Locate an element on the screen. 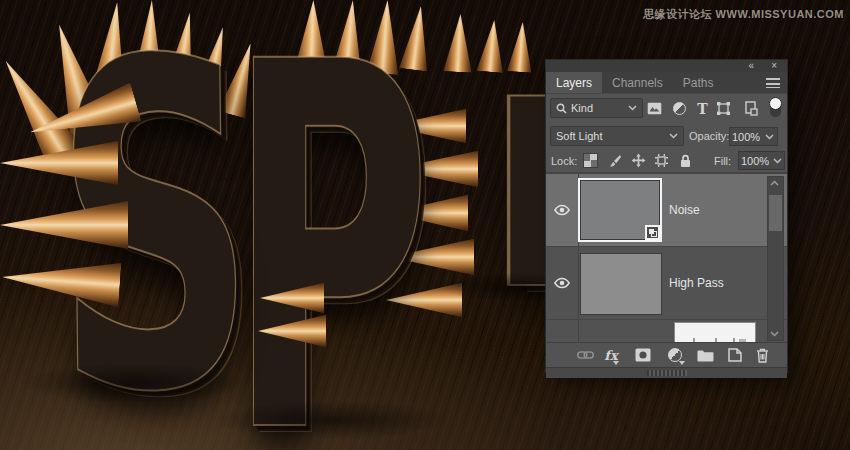  layer-row-partial is located at coordinates (666, 331).